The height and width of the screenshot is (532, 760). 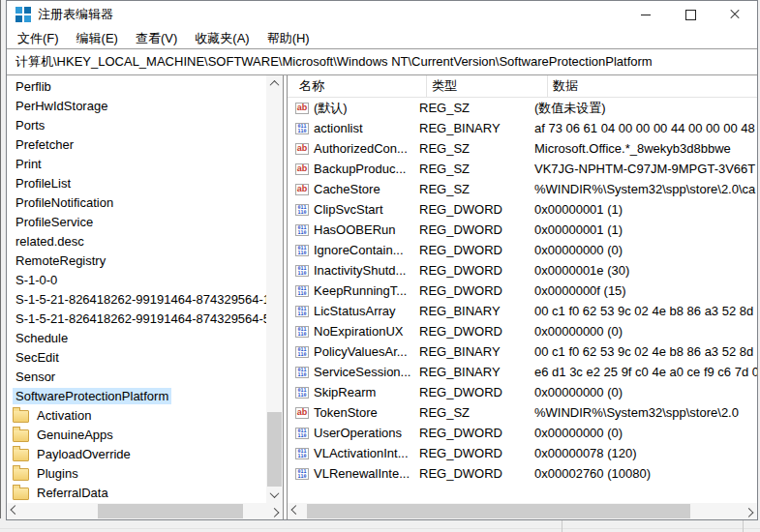 What do you see at coordinates (137, 144) in the screenshot?
I see `tree-item: Prefetcher` at bounding box center [137, 144].